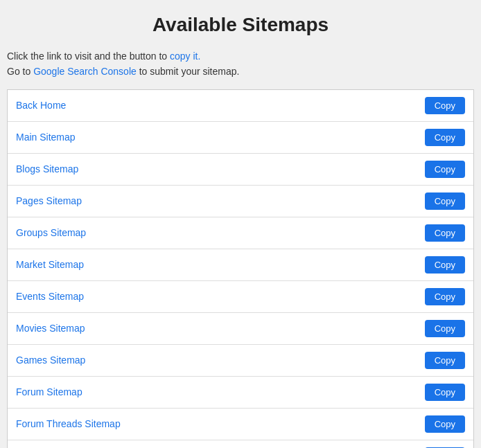 Image resolution: width=481 pixels, height=448 pixels. What do you see at coordinates (217, 105) in the screenshot?
I see `sitemap-link: Back Home` at bounding box center [217, 105].